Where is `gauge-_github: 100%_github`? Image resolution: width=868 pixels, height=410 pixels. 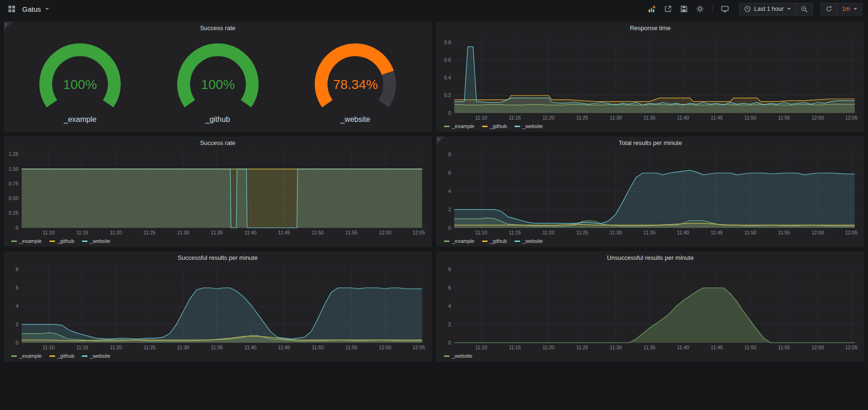 gauge-_github: 100%_github is located at coordinates (218, 82).